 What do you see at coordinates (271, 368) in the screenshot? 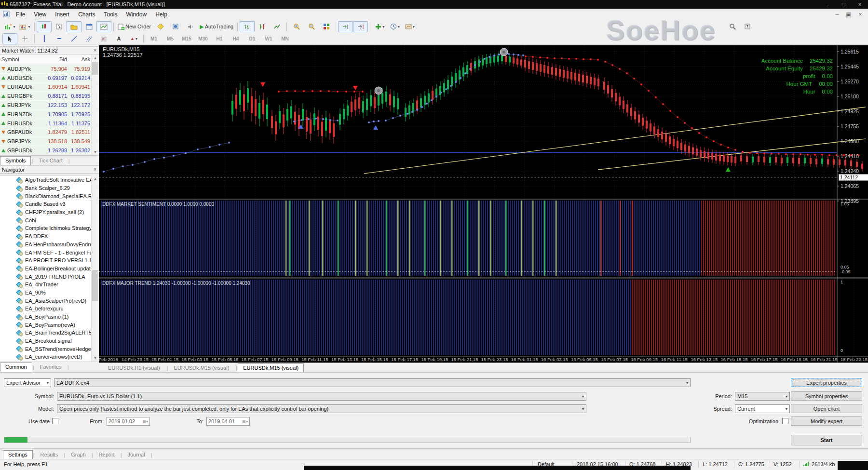
I see `chart-tab: EURUSDk,M15 (visual)` at bounding box center [271, 368].